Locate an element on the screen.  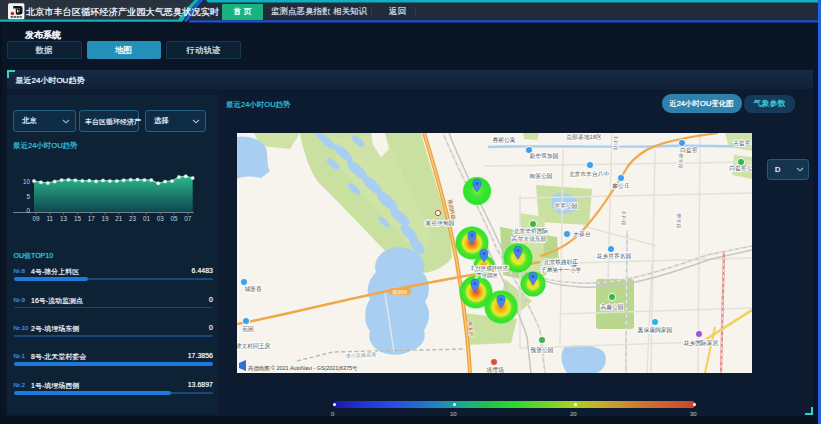
svg-text: 19 is located at coordinates (105, 218).